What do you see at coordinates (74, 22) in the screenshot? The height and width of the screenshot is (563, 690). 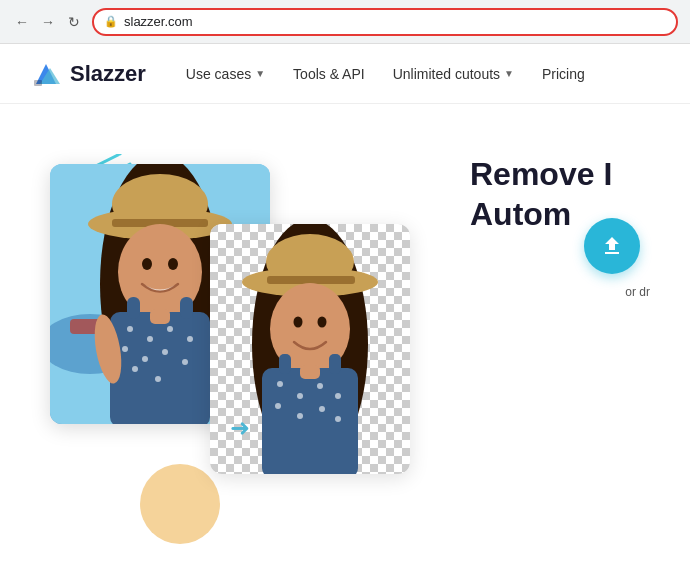 I see `reload-button: ↻` at bounding box center [74, 22].